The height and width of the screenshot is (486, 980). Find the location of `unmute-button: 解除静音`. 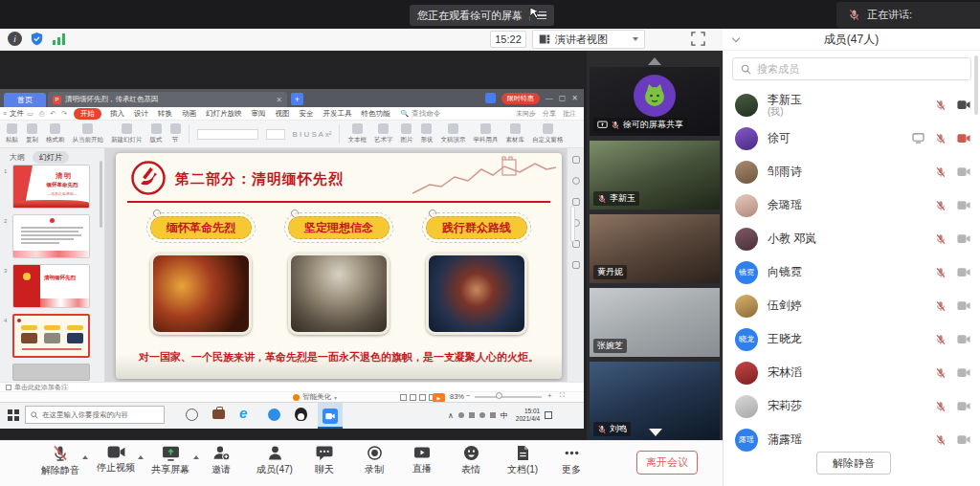

unmute-button: 解除静音 is located at coordinates (854, 463).